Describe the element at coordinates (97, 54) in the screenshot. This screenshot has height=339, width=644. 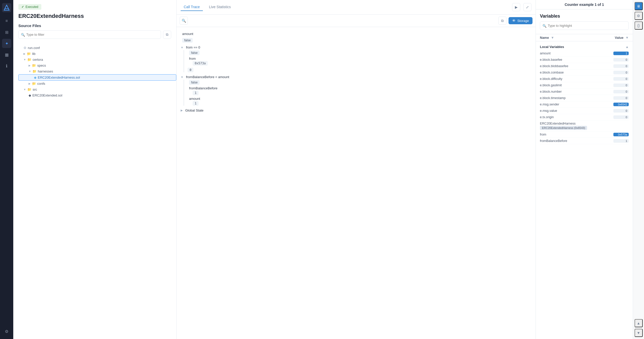
I see `tree-item-lib: ▶ 📁 lib` at that location.